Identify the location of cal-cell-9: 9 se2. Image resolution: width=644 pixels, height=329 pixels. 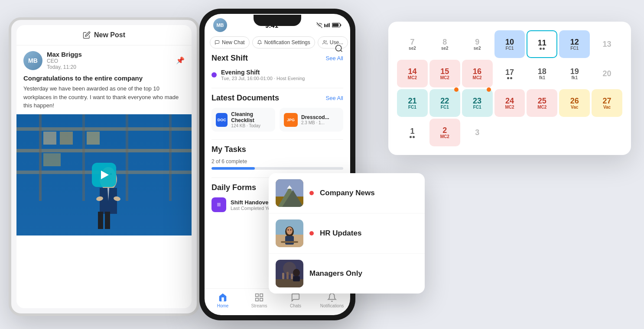
(478, 44).